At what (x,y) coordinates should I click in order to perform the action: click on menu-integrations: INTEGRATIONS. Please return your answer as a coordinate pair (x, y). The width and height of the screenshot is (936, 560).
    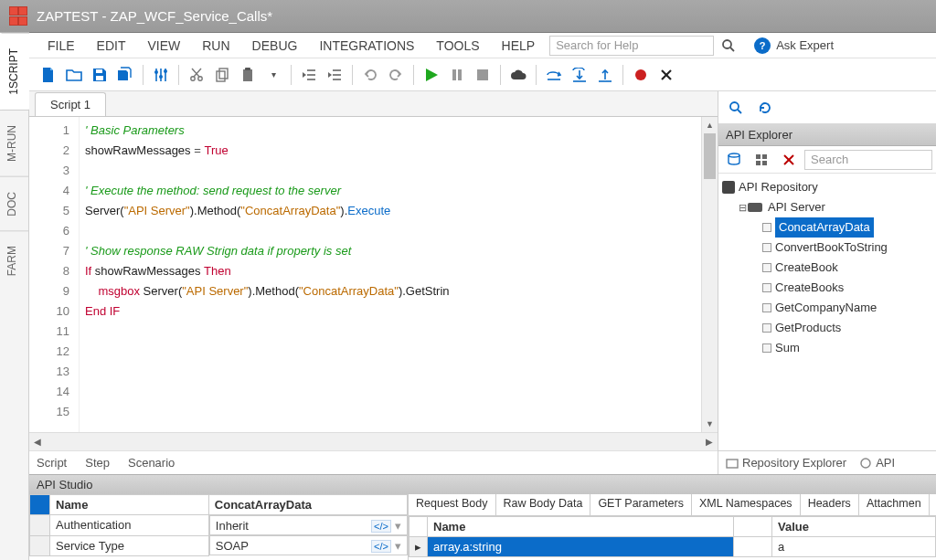
    Looking at the image, I should click on (367, 46).